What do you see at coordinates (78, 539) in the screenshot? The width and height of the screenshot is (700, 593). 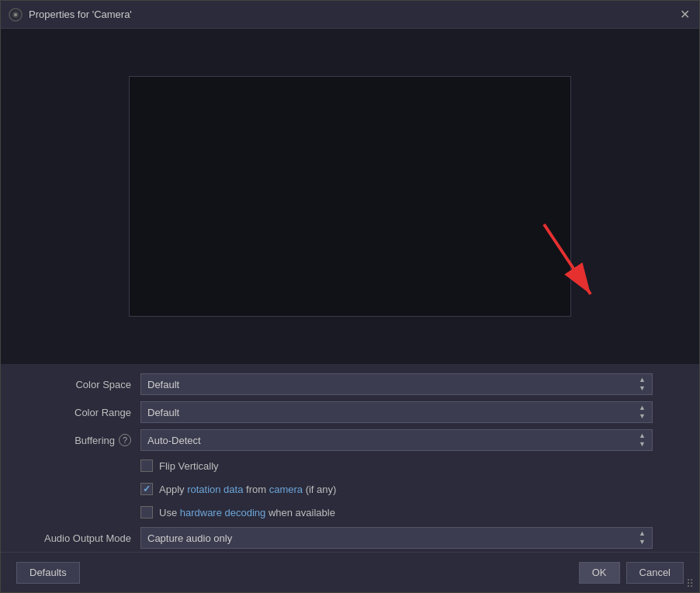 I see `audio-output-label: Audio Output Mode` at bounding box center [78, 539].